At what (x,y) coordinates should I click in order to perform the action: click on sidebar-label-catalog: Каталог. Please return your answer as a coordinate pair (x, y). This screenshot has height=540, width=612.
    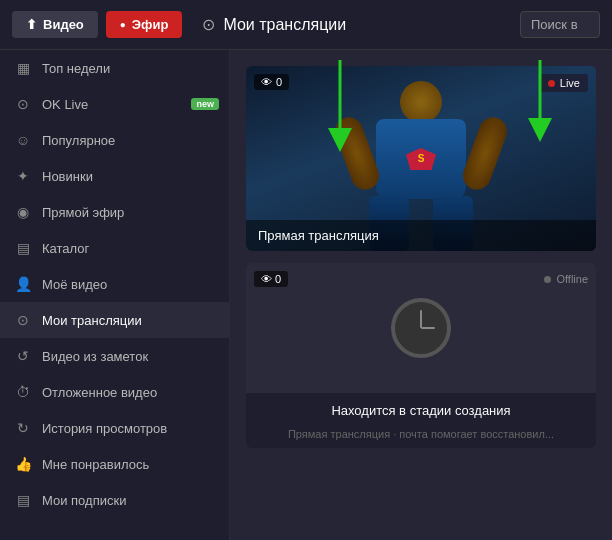
    Looking at the image, I should click on (66, 248).